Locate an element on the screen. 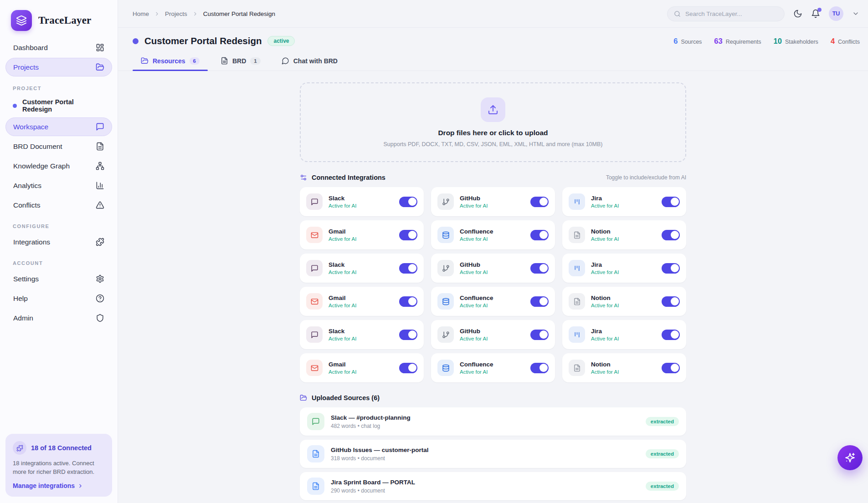 The image size is (868, 503). file-dropzone: Drop files here or click to upload Suppo… is located at coordinates (493, 122).